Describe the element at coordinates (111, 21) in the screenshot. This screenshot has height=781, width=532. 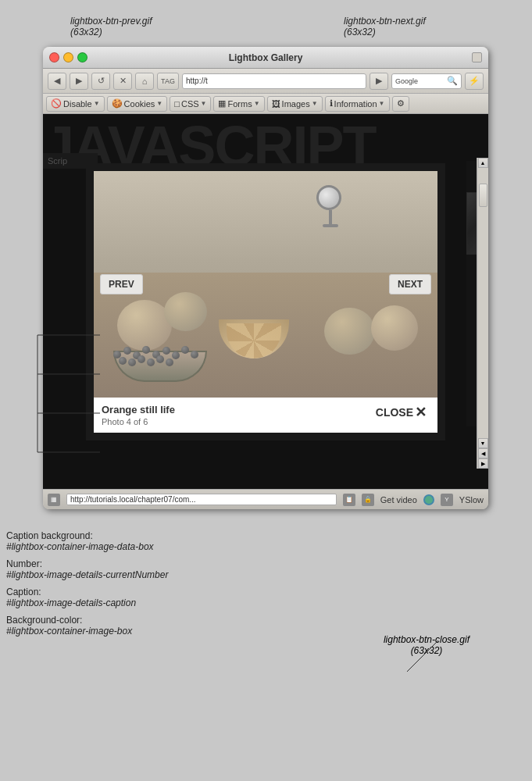
I see `prev-gif-label: lightbox-btn-prev.gif` at that location.